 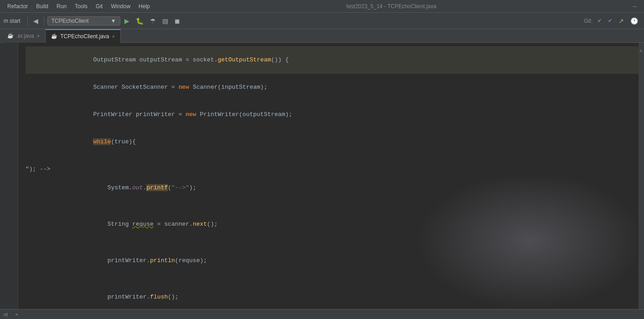 What do you see at coordinates (153, 21) in the screenshot?
I see `coverage-button: ☂` at bounding box center [153, 21].